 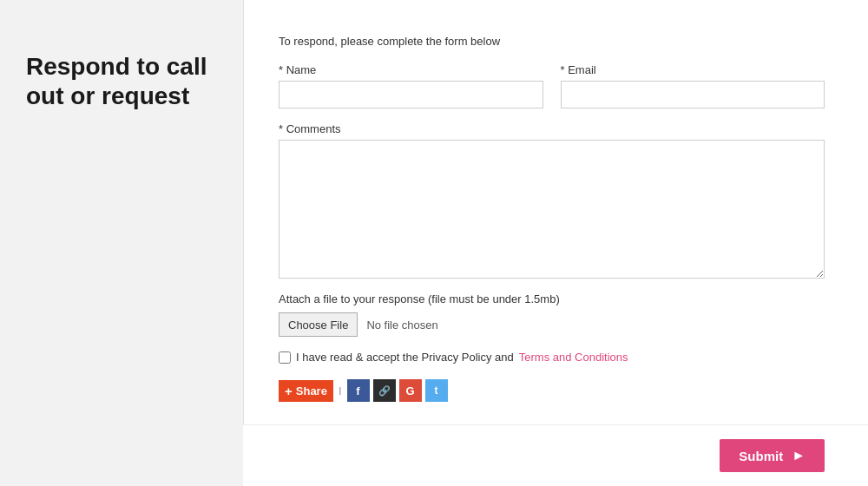 What do you see at coordinates (385, 391) in the screenshot?
I see `share-dark-icon: 🔗` at bounding box center [385, 391].